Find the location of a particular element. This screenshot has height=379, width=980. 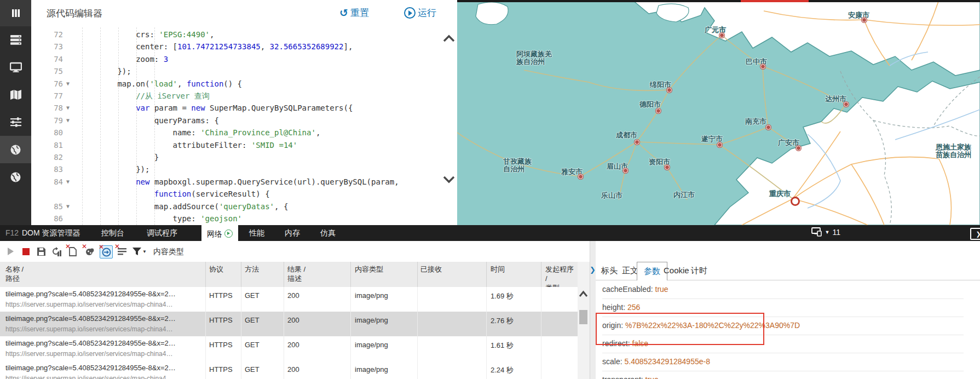

code-line: 86 type: 'geojson' is located at coordinates (238, 219).